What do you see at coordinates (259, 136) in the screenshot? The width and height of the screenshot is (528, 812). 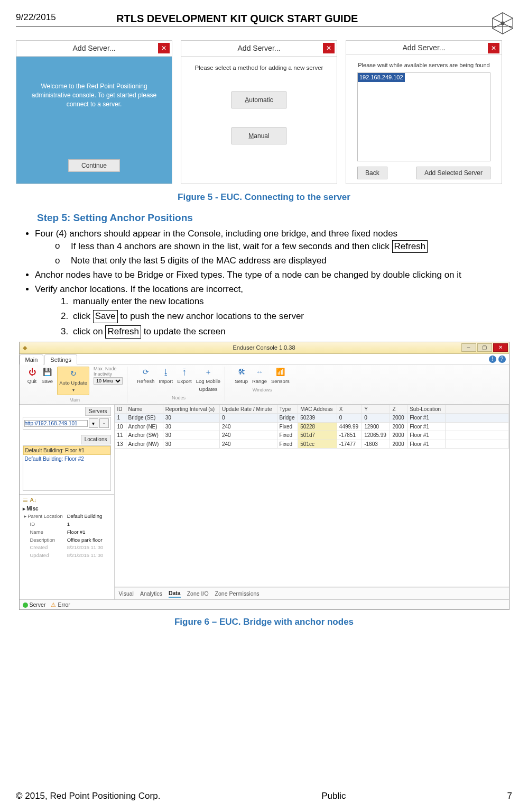 I see `manual-button: Manual` at bounding box center [259, 136].